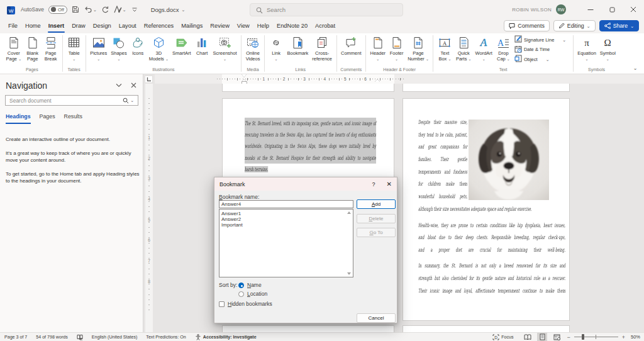  What do you see at coordinates (128, 26) in the screenshot?
I see `ribbon-tab: Layout` at bounding box center [128, 26].